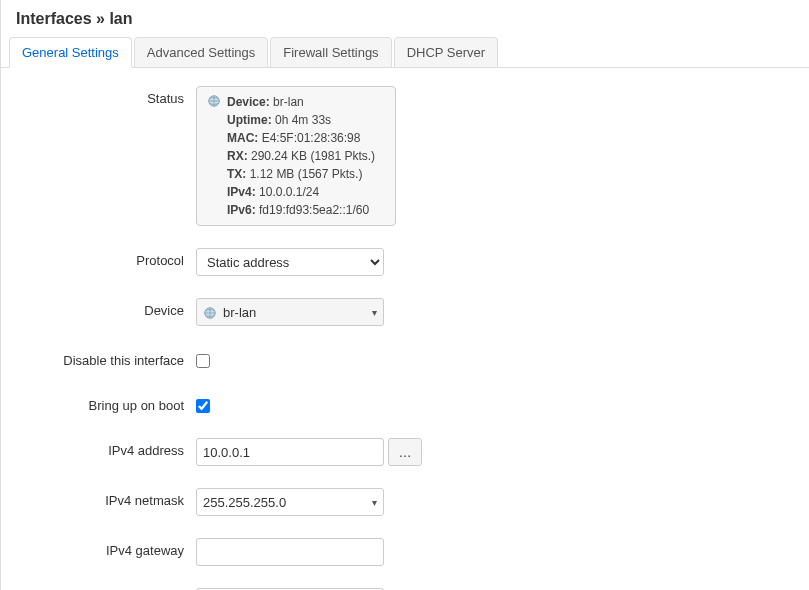 The width and height of the screenshot is (809, 590). Describe the element at coordinates (330, 52) in the screenshot. I see `tab-firewall-settings: Firewall Settings` at that location.